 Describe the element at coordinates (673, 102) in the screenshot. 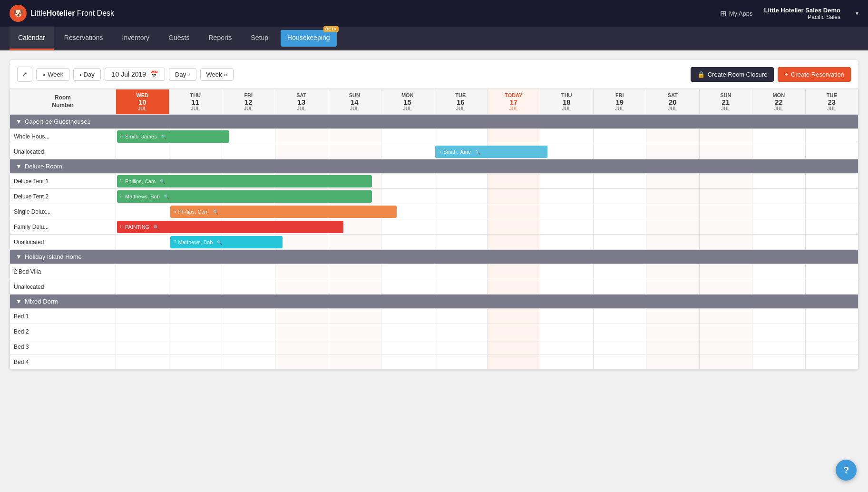

I see `day-header-10: SAT20JUL` at that location.